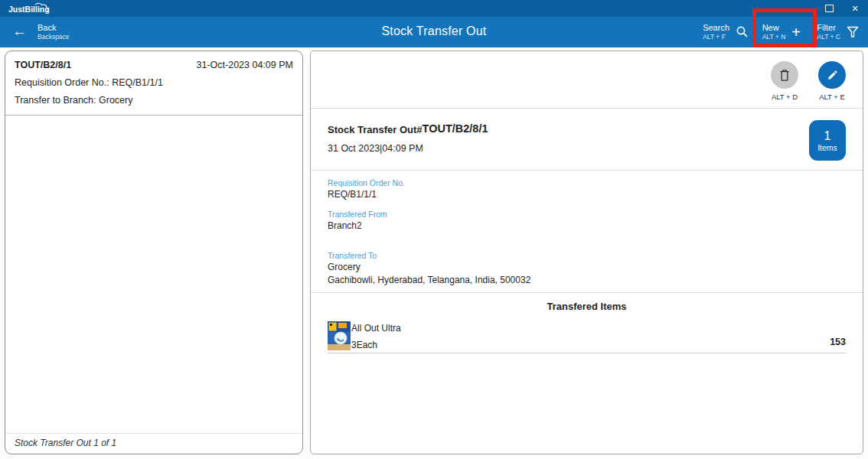 Image resolution: width=868 pixels, height=459 pixels. What do you see at coordinates (154, 83) in the screenshot?
I see `transfer-requisition-line: Requisition Order No.: REQ/B1/1/1` at bounding box center [154, 83].